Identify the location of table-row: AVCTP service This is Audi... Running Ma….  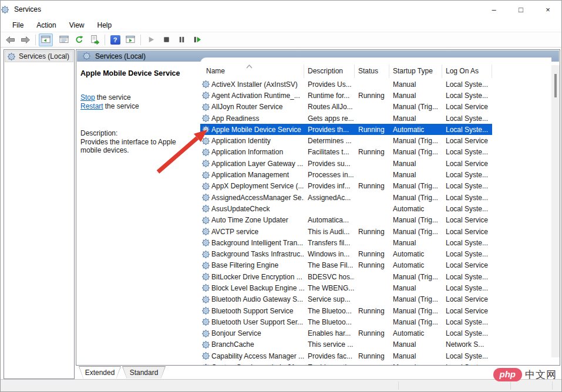
(346, 231).